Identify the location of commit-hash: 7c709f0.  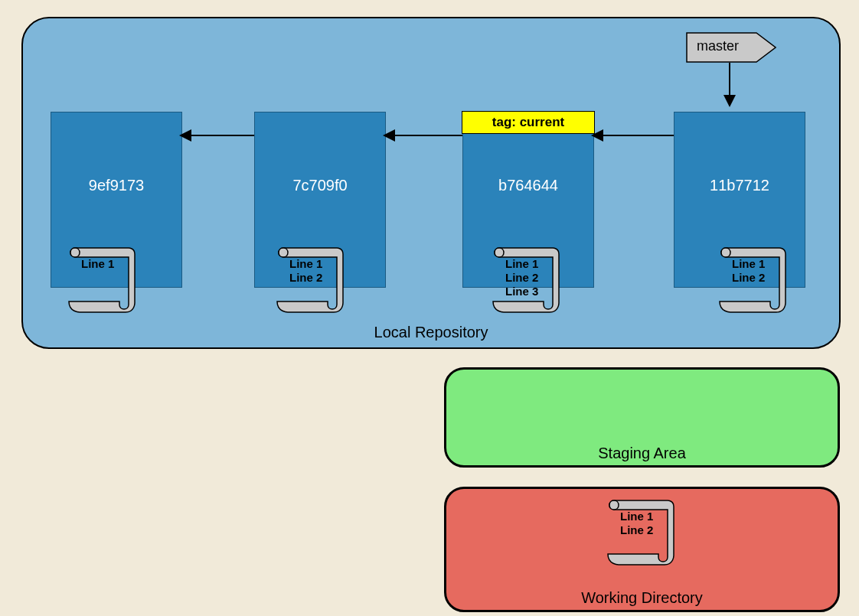
(320, 185).